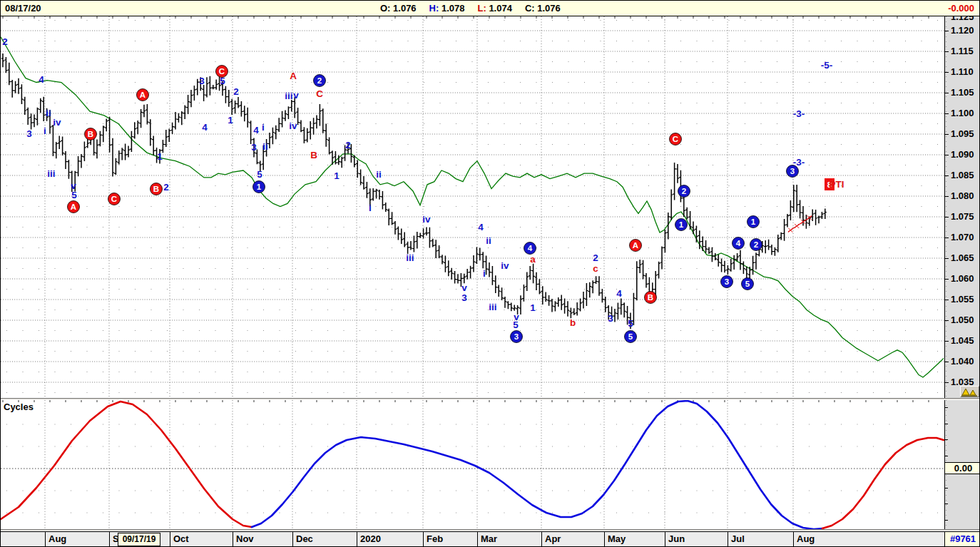 This screenshot has height=547, width=980. Describe the element at coordinates (963, 468) in the screenshot. I see `cycles-zero-label: 0.00` at that location.